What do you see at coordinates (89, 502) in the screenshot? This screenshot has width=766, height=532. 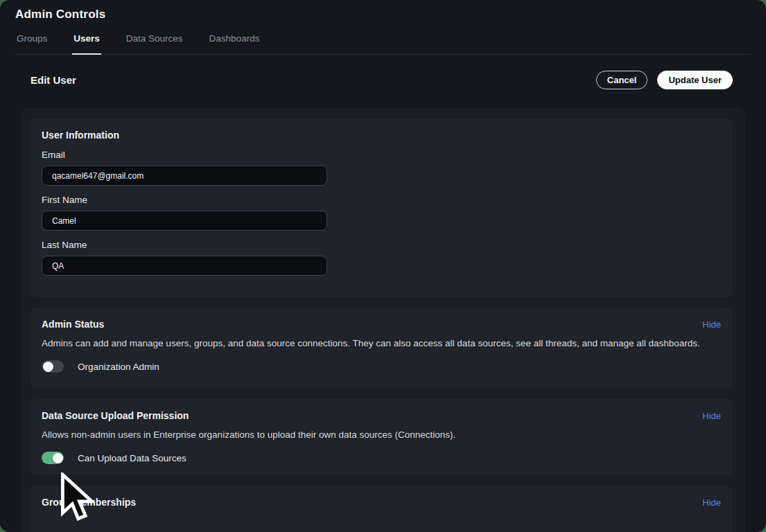 I see `group-memberships-title: Group Memberships` at bounding box center [89, 502].